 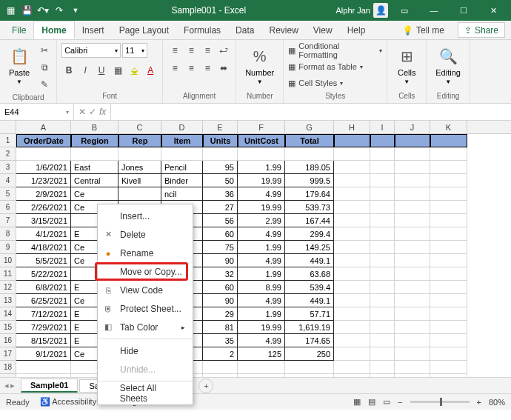 I want to click on row-header: 14, so click(x=8, y=314).